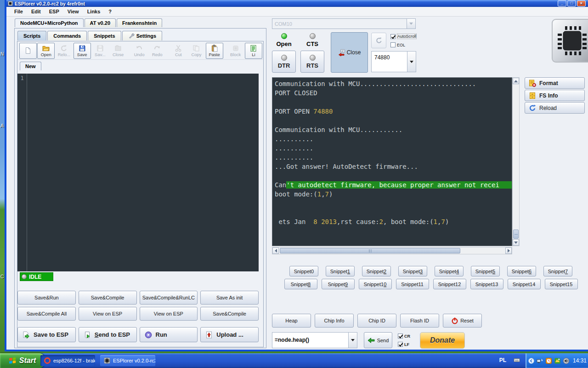 This screenshot has width=588, height=368. Describe the element at coordinates (442, 340) in the screenshot. I see `donate-button: Donate` at that location.